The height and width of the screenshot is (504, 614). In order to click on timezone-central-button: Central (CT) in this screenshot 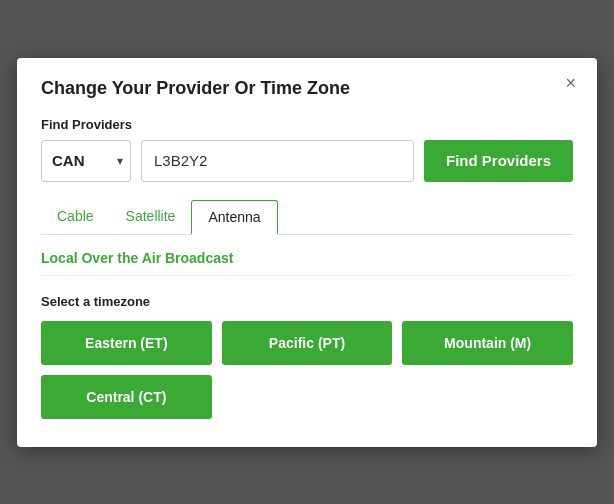, I will do `click(126, 397)`.